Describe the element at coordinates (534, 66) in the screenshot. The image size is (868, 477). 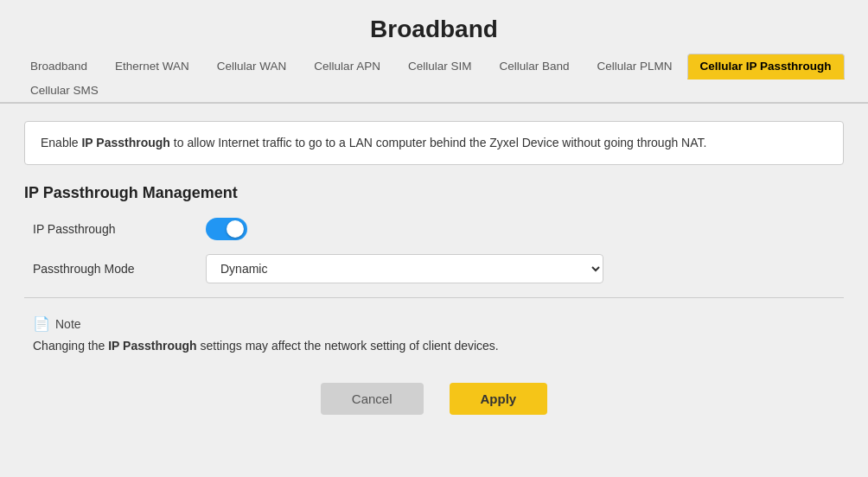
I see `tab-cellular-band: Cellular Band` at that location.